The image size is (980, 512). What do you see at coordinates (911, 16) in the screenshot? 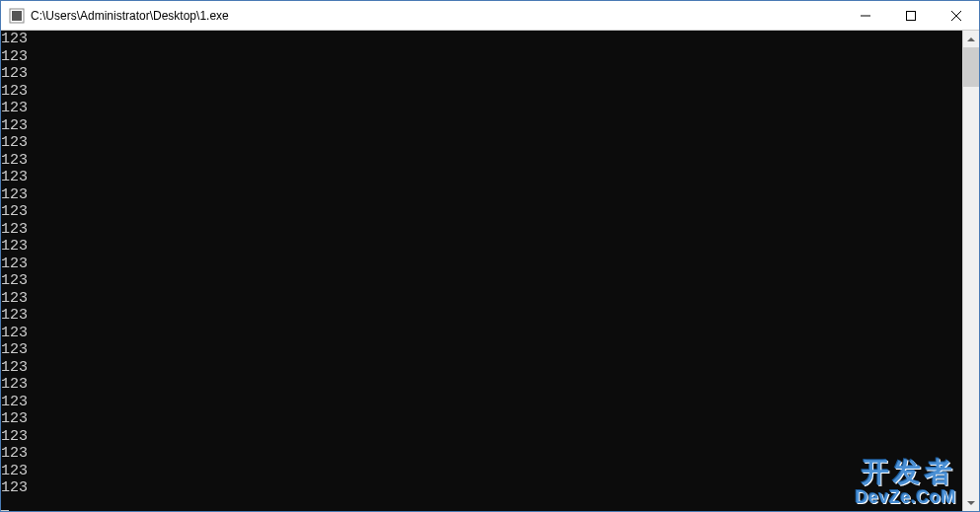
I see `maximize-button` at bounding box center [911, 16].